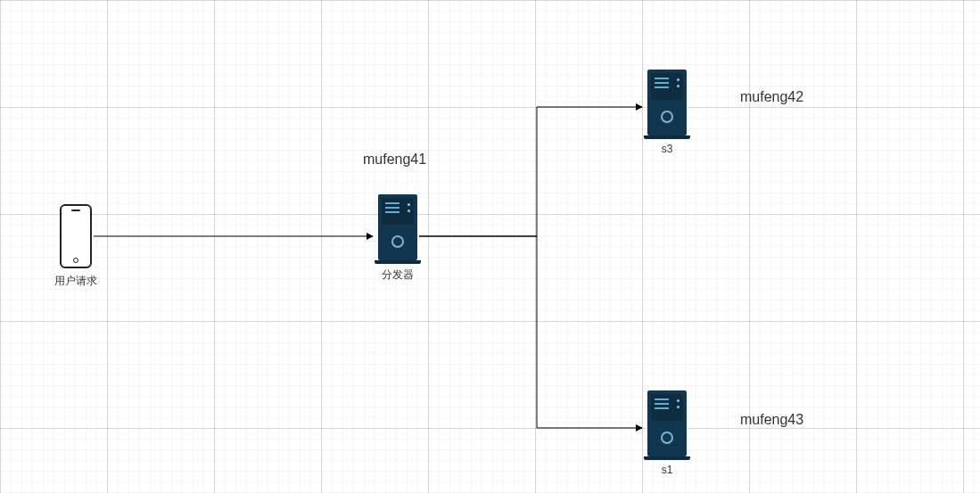 Image resolution: width=980 pixels, height=493 pixels. Describe the element at coordinates (76, 282) in the screenshot. I see `client-caption: 用户请求` at that location.